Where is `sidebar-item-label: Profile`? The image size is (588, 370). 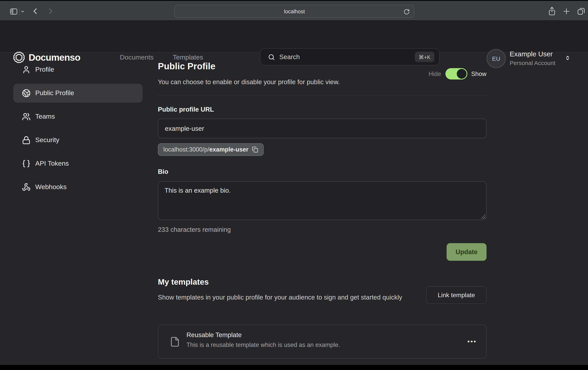
sidebar-item-label: Profile is located at coordinates (44, 70).